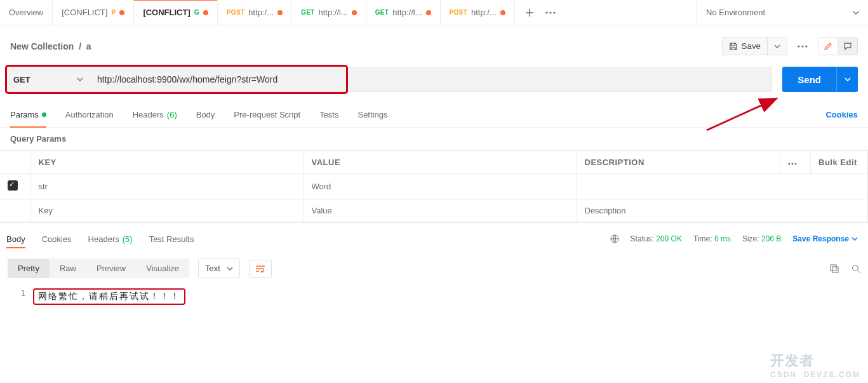 The height and width of the screenshot is (383, 868). Describe the element at coordinates (110, 239) in the screenshot. I see `restab-headers: Headers (5)` at that location.